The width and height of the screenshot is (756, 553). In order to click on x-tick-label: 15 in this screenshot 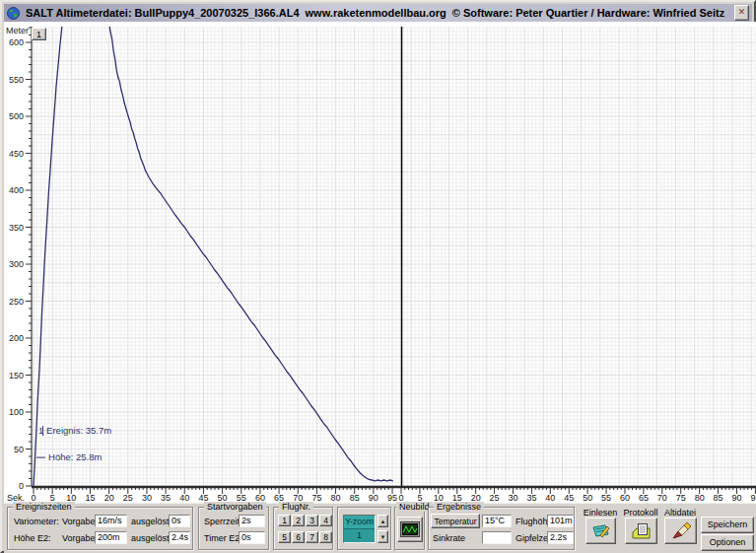, I will do `click(90, 498)`.